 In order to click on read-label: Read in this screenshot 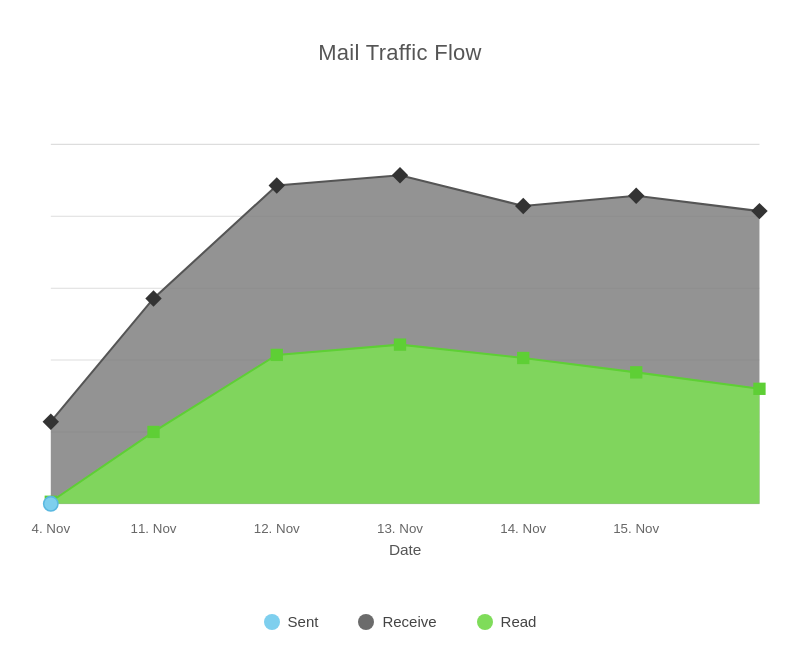, I will do `click(519, 622)`.